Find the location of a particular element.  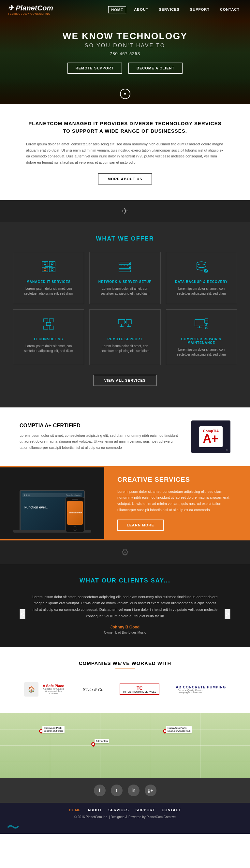

footer-nav-services: SERVICES is located at coordinates (119, 810).